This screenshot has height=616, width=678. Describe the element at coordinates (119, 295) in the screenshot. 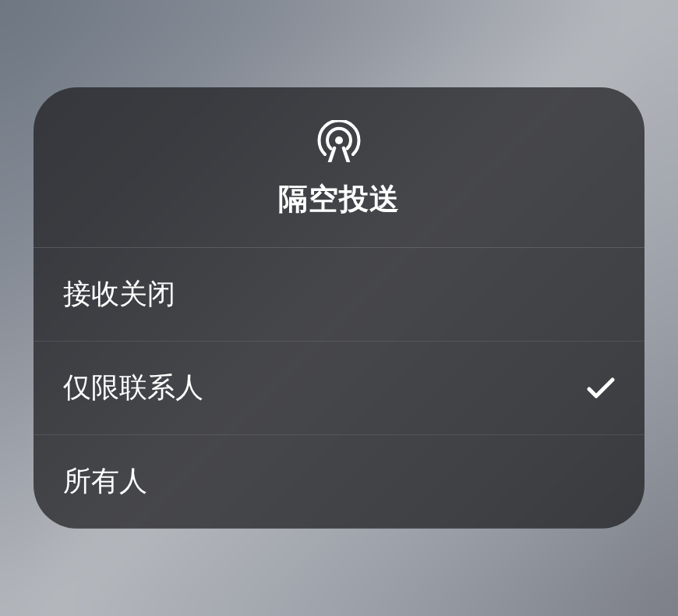

I see `option-label: 接收关闭` at that location.